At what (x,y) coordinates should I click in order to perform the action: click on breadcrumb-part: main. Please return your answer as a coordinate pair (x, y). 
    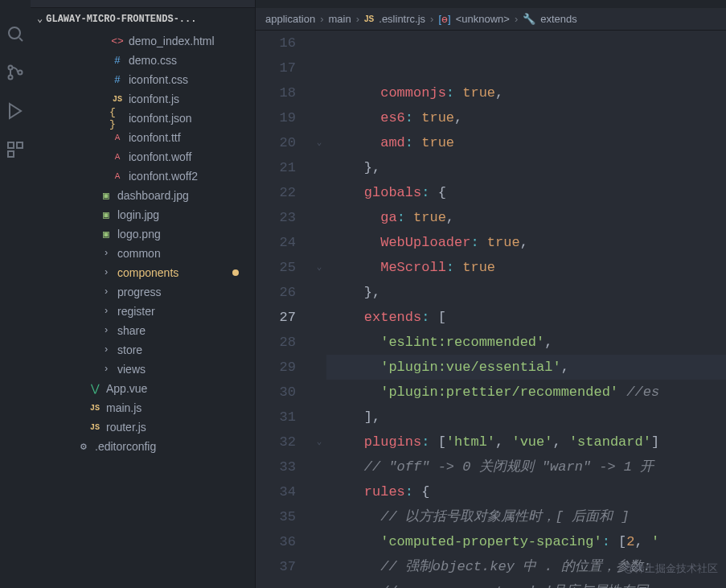
    Looking at the image, I should click on (340, 19).